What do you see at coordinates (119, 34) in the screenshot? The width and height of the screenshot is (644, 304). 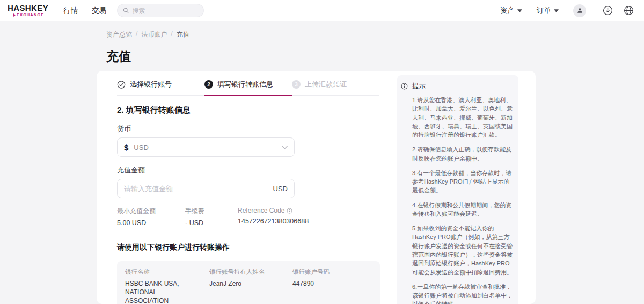 I see `breadcrumb-assets-overview: 资产总览` at bounding box center [119, 34].